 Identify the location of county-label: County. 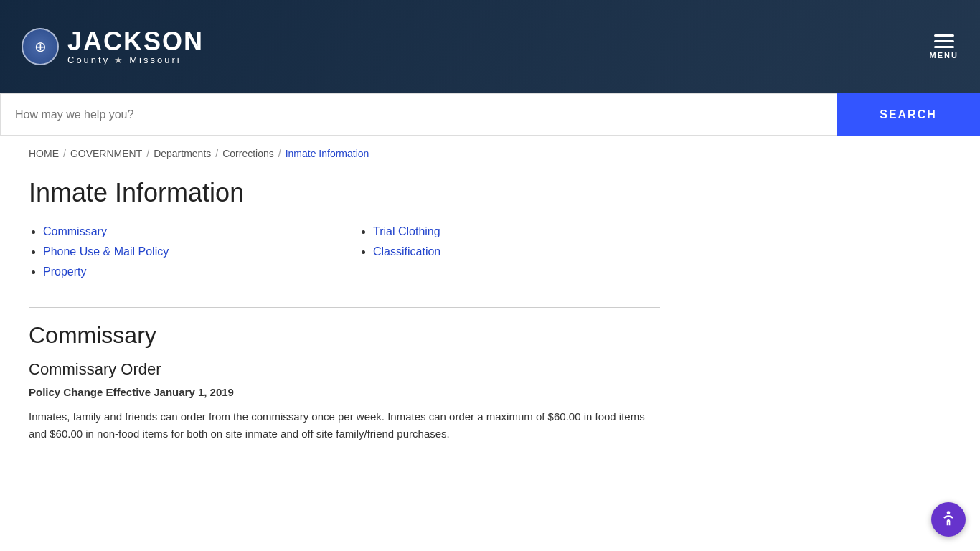
(89, 60).